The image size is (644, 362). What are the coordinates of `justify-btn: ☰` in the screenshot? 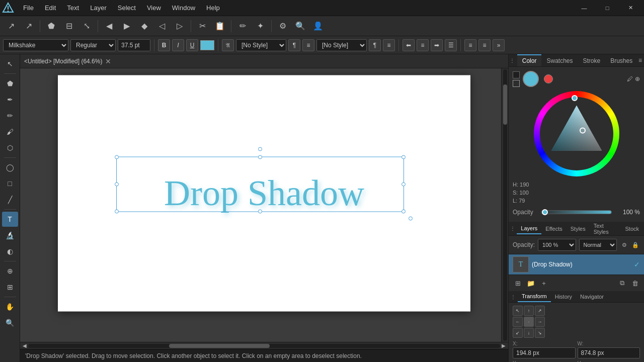 It's located at (451, 45).